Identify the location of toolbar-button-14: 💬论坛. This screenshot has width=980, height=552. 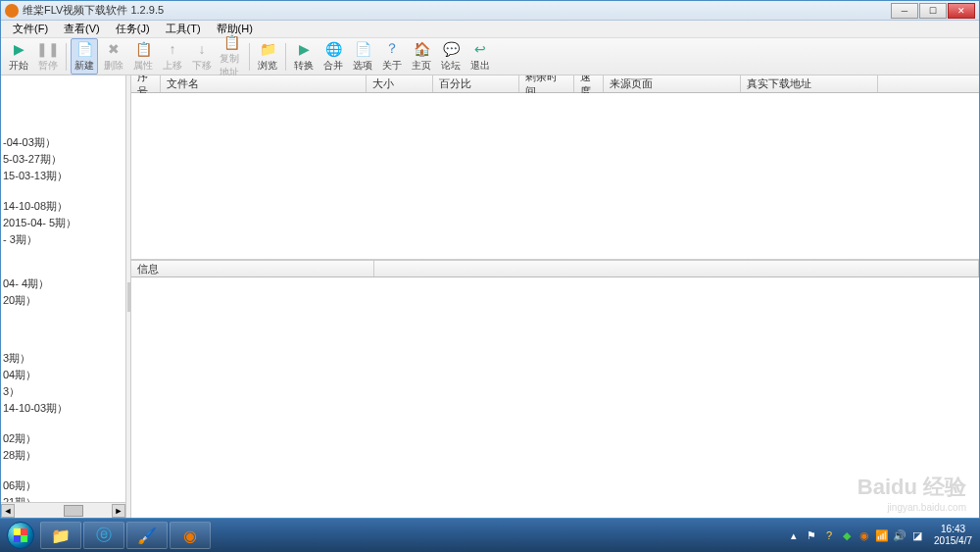
(451, 57).